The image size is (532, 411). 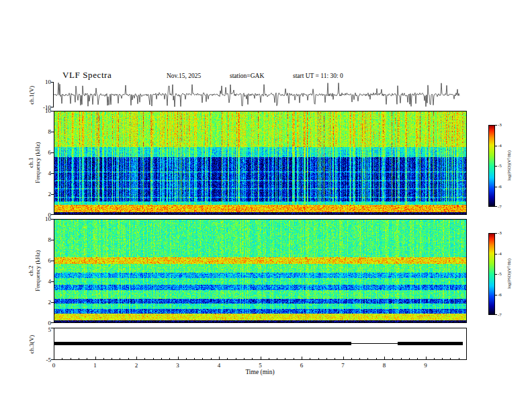 I want to click on figure-title: VLF Spectra, so click(x=87, y=75).